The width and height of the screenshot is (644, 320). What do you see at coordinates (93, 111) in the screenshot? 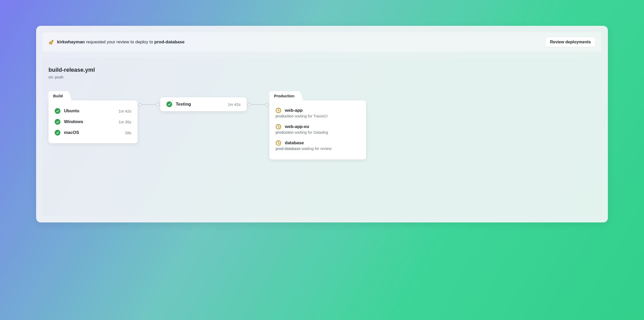
I see `job-row: Ubuntu 1m 42s` at bounding box center [93, 111].